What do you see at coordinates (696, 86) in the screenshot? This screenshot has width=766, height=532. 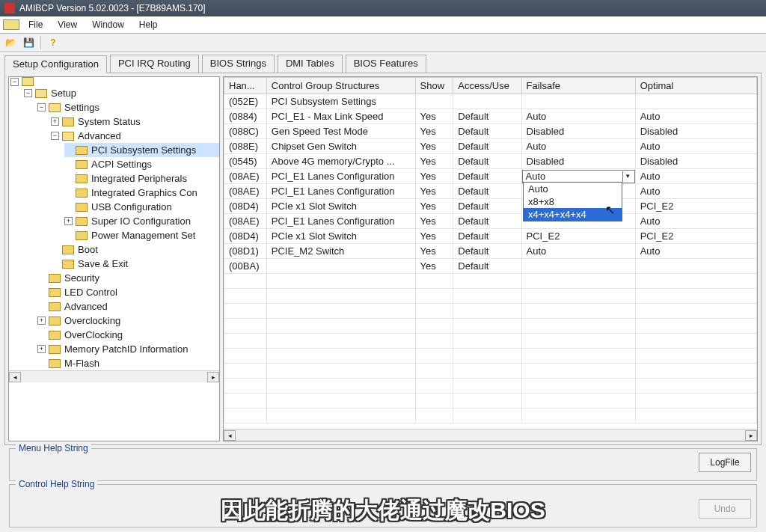 I see `col-optimal: Optimal` at bounding box center [696, 86].